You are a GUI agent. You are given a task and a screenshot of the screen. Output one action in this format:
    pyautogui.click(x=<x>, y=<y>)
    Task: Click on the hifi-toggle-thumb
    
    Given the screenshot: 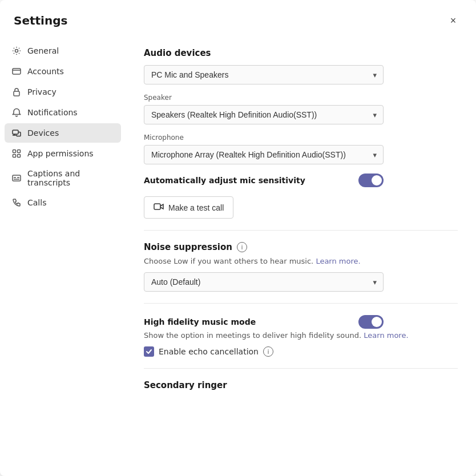 What is the action you would take?
    pyautogui.click(x=377, y=322)
    